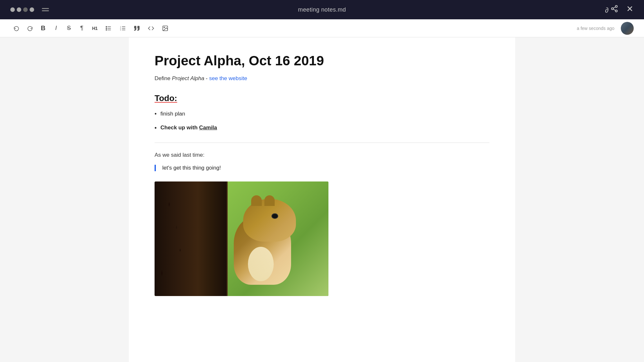 The width and height of the screenshot is (644, 362). What do you see at coordinates (43, 28) in the screenshot?
I see `bold-button: B` at bounding box center [43, 28].